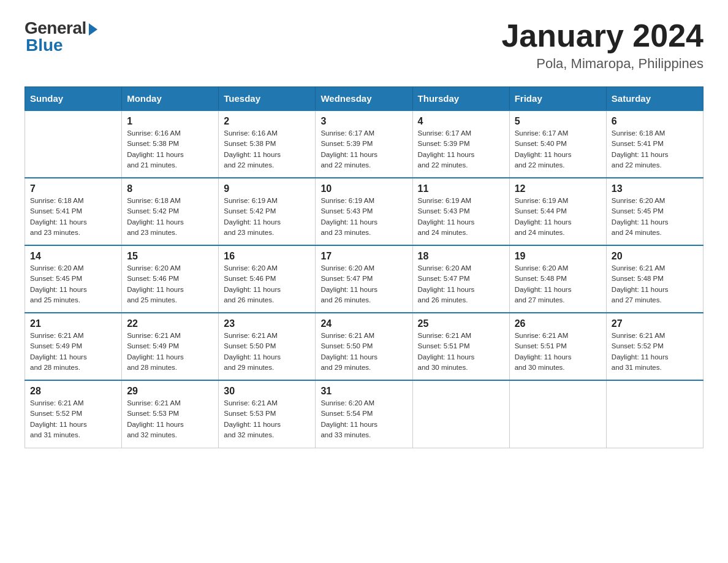 Image resolution: width=728 pixels, height=563 pixels. Describe the element at coordinates (364, 324) in the screenshot. I see `day-number: 24` at that location.